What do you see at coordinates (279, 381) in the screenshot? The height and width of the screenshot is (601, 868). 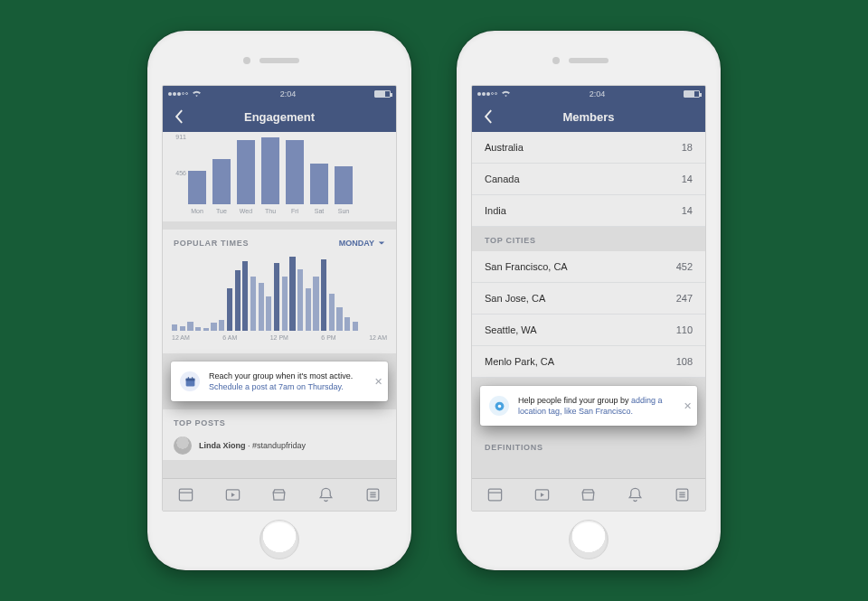 I see `tip-schedule-post: Reach your group when it's most active. …` at bounding box center [279, 381].